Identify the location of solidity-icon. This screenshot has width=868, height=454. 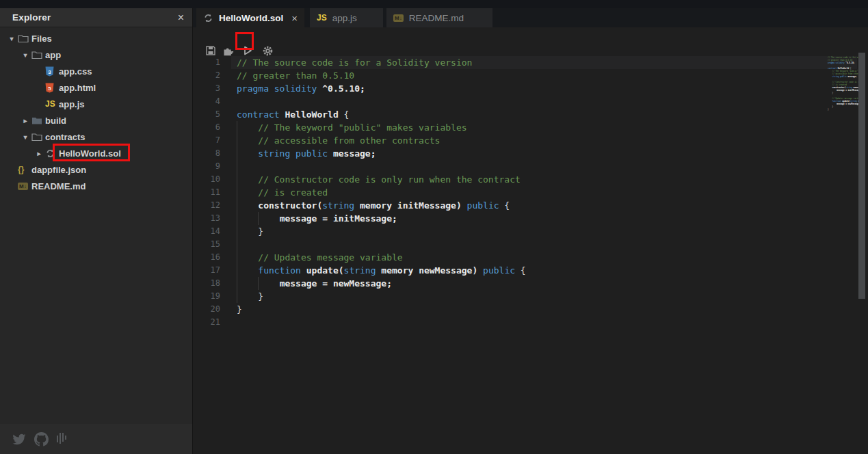
(51, 153).